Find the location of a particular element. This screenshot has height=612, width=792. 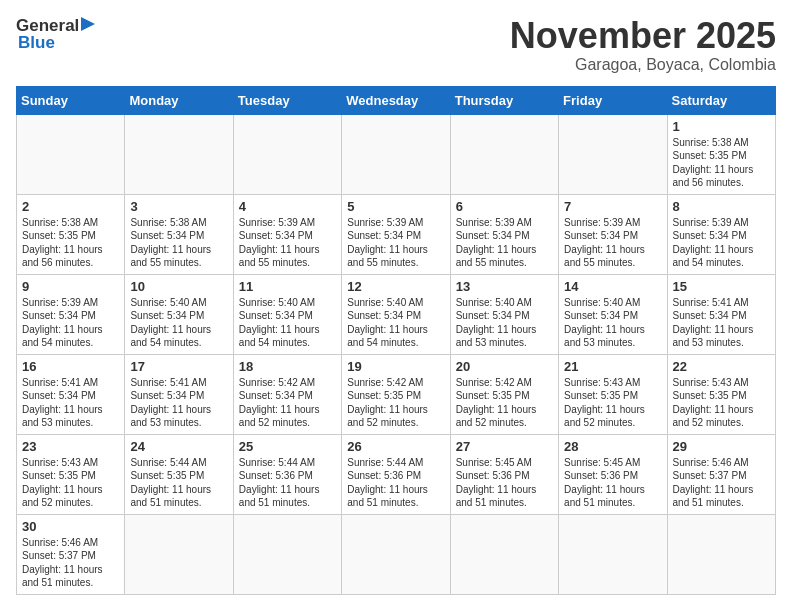

weekday-header-row: SundayMondayTuesdayWednesdayThursdayFrid… is located at coordinates (396, 100).